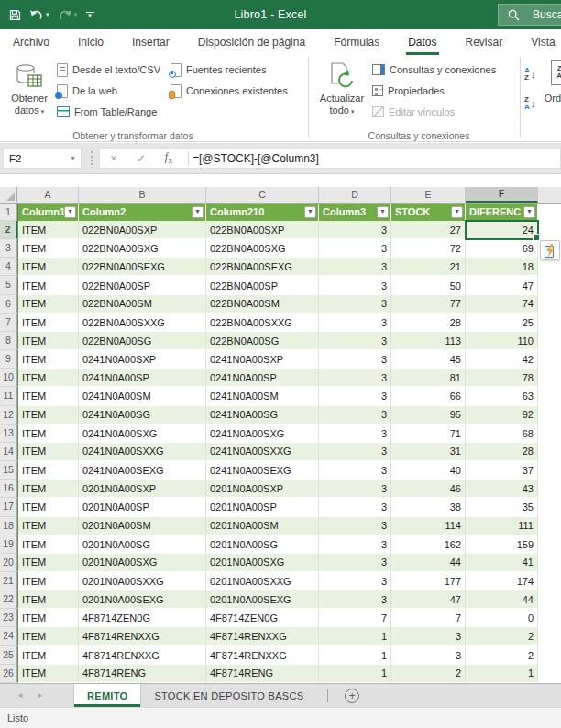  Describe the element at coordinates (9, 323) in the screenshot. I see `row-header-7: 7` at that location.